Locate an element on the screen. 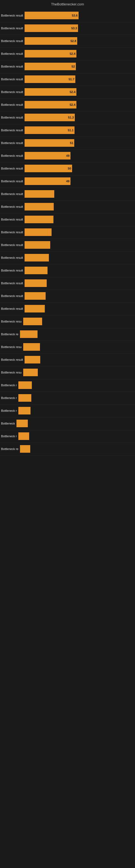 Image resolution: width=135 pixels, height=868 pixels. bar-label-11: Bottleneck result is located at coordinates (12, 156).